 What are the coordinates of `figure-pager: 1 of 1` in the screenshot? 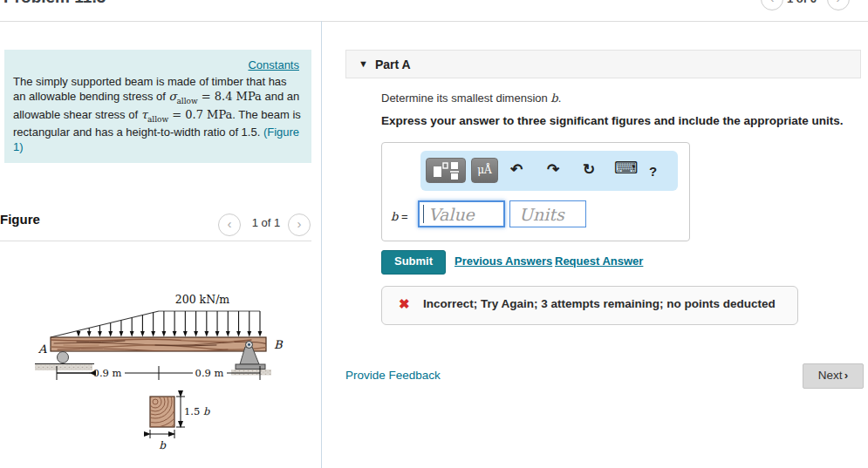 It's located at (266, 223).